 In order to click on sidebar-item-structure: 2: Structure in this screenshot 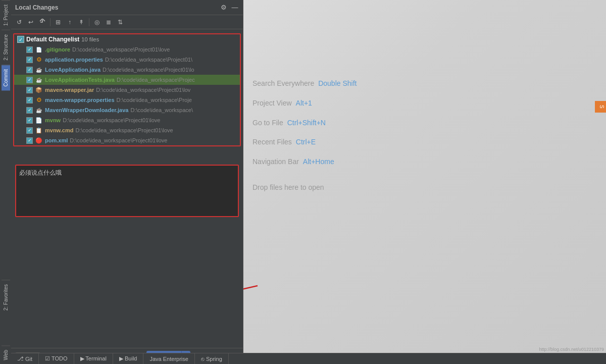, I will do `click(6, 47)`.